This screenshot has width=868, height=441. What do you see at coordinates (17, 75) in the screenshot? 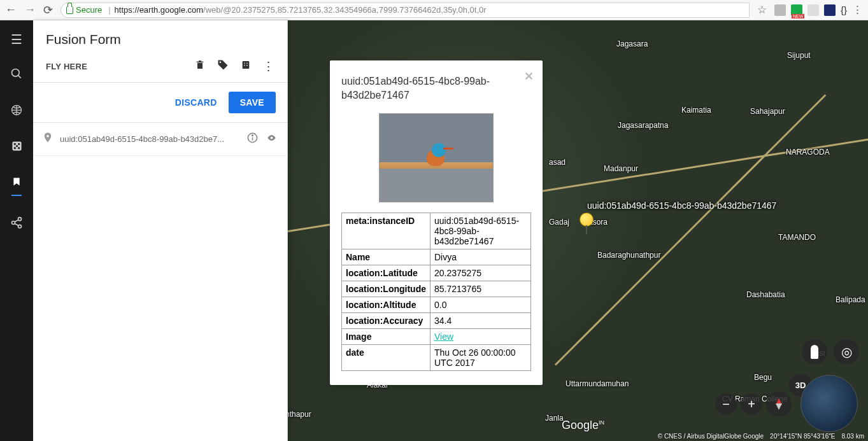
I see `search-icon` at bounding box center [17, 75].